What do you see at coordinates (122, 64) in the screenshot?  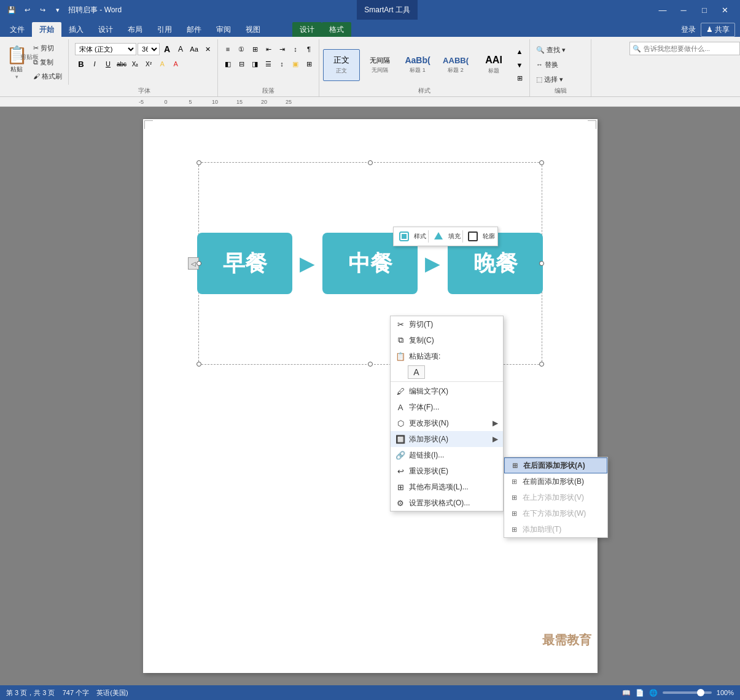 I see `strikethrough-btn: abc` at bounding box center [122, 64].